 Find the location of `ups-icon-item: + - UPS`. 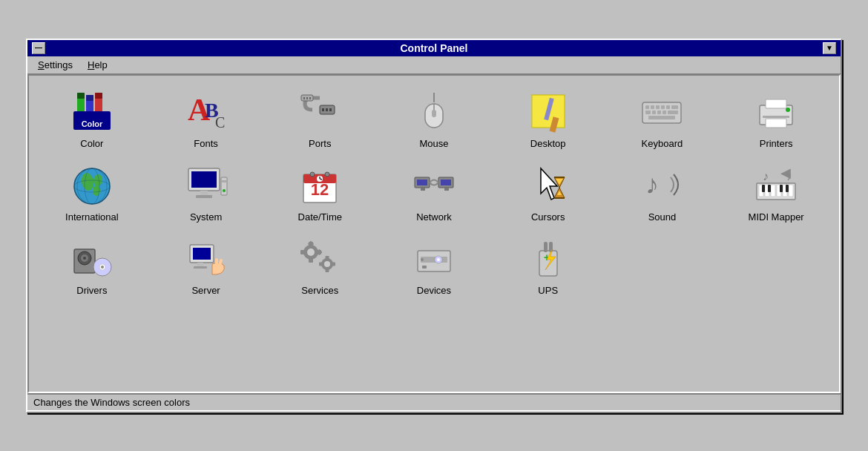

ups-icon-item: + - UPS is located at coordinates (548, 266).